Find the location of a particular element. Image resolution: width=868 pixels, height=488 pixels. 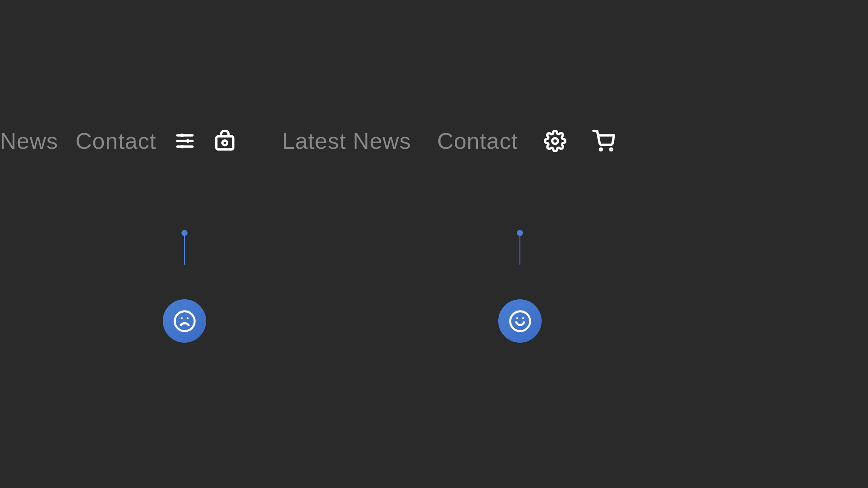

pin-circle-happy is located at coordinates (520, 321).